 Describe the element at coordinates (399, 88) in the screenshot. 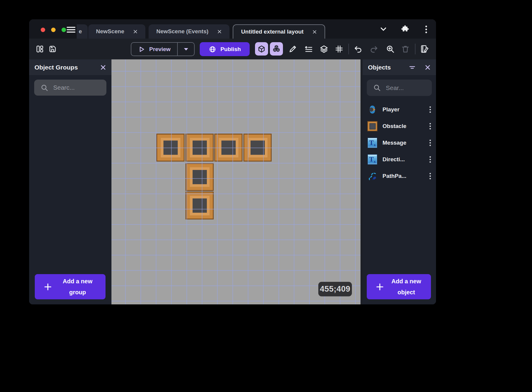

I see `objects-search` at that location.